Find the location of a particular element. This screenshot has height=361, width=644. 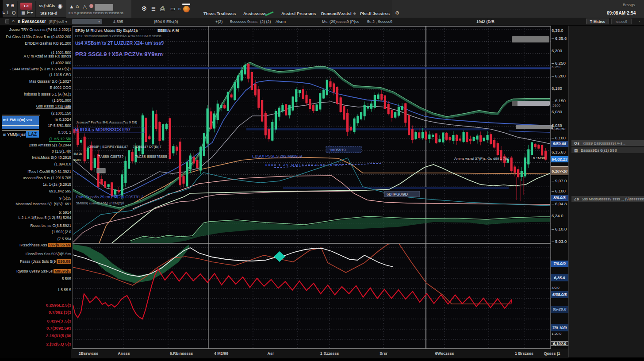

svg-text:us4 XSBsm ts 2T LUZUZR X24- um: us4 XSBsm ts 2T LUZUZR X24- um sss9 is located at coordinates (119, 43).